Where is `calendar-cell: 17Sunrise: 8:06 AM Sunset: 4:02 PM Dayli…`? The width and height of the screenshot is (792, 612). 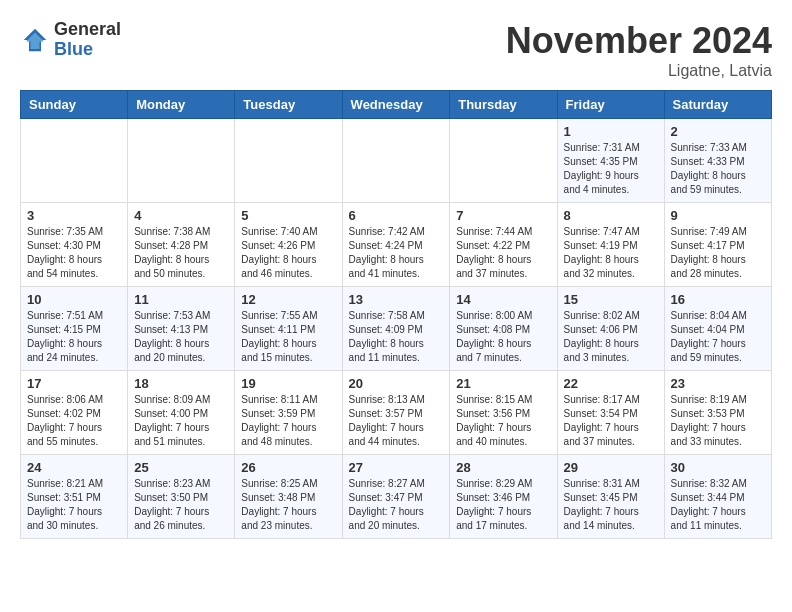
calendar-cell: 17Sunrise: 8:06 AM Sunset: 4:02 PM Dayli… is located at coordinates (74, 413).